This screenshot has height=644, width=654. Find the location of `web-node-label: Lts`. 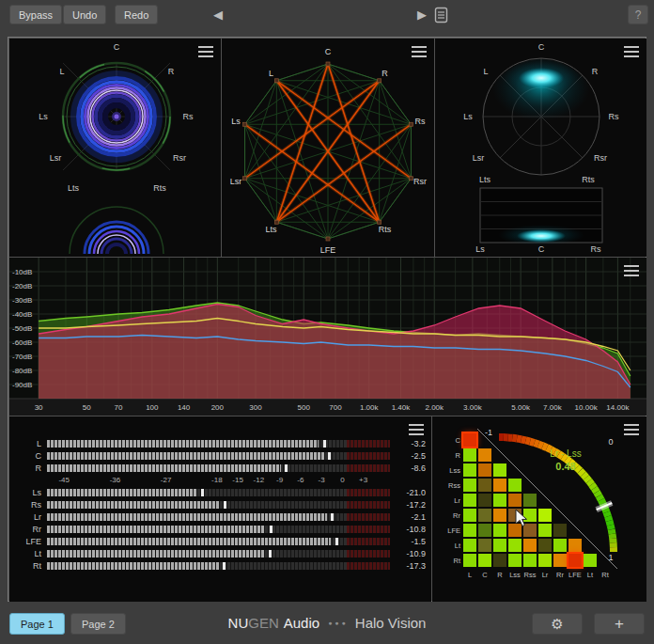

web-node-label: Lts is located at coordinates (271, 229).